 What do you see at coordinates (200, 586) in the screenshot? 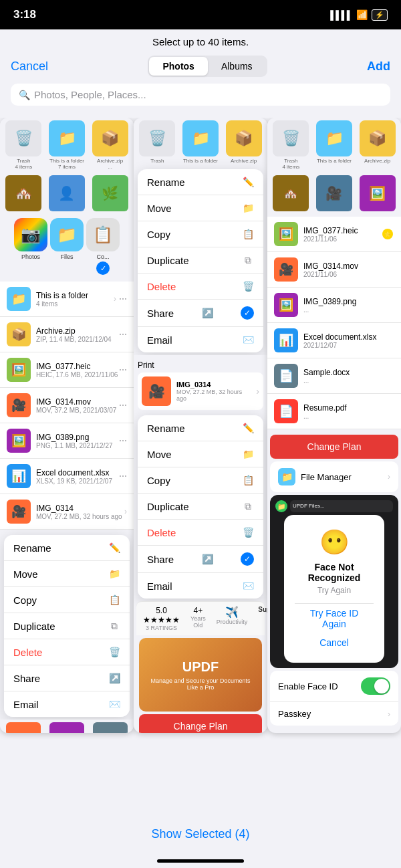
I see `menu-email-cb: Email ✉️` at bounding box center [200, 586].